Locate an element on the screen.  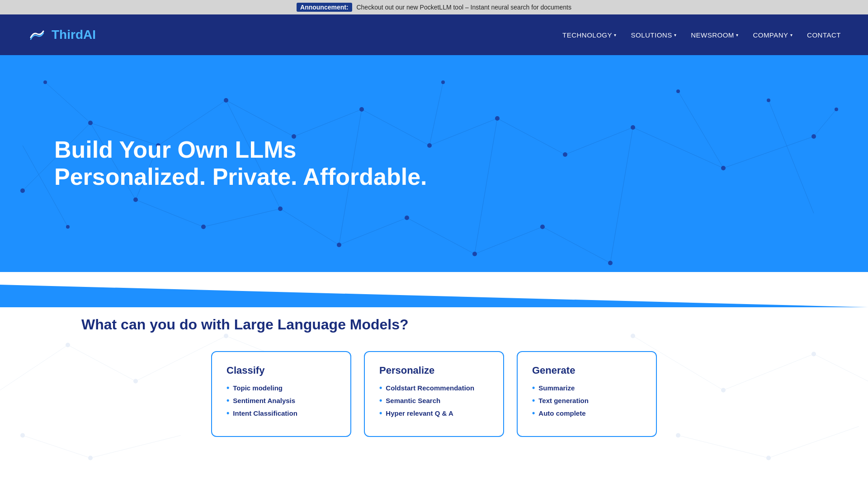
list-item: Text generation is located at coordinates (587, 400).